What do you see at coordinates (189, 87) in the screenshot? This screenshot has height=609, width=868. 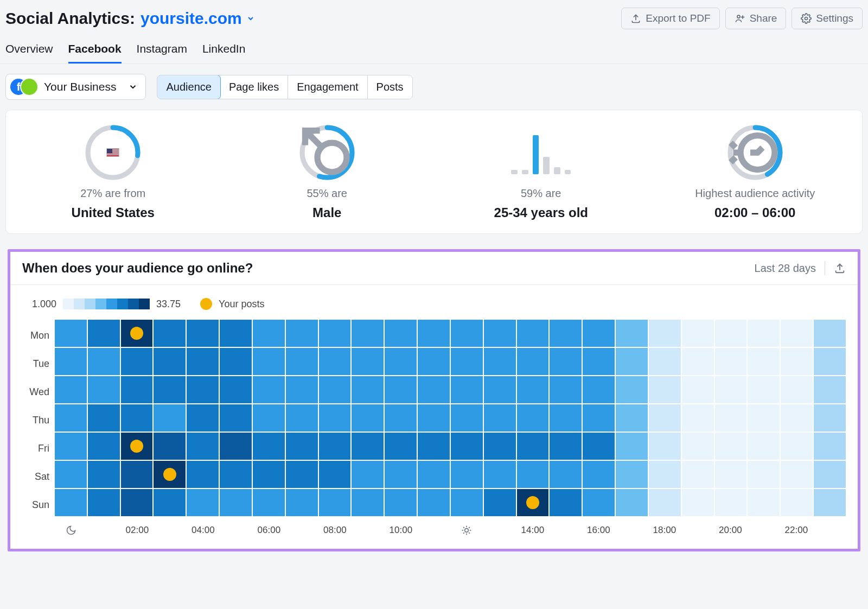 I see `segment-audience: Audience` at bounding box center [189, 87].